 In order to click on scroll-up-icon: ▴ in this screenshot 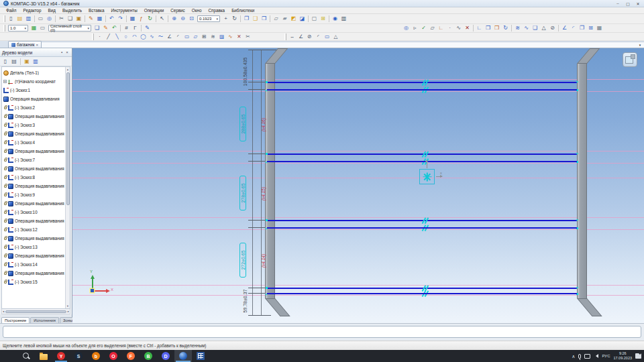, I will do `click(68, 70)`.